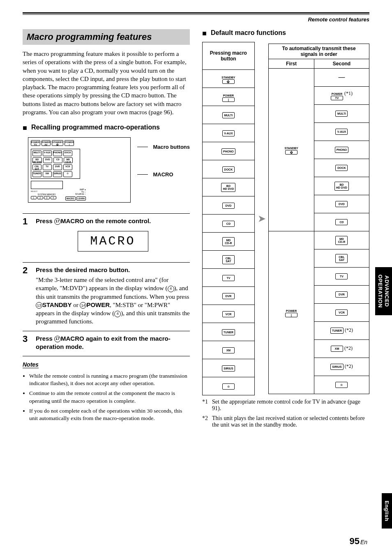 The width and height of the screenshot is (392, 554). Describe the element at coordinates (106, 342) in the screenshot. I see `step: 3Press 17MACRO again to exit from the ma…` at that location.